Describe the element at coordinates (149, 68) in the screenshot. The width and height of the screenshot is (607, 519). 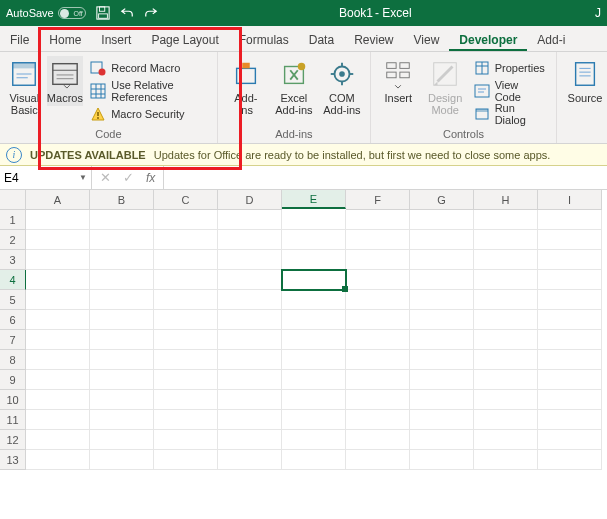
I see `record-macro-button: Record Macro` at that location.